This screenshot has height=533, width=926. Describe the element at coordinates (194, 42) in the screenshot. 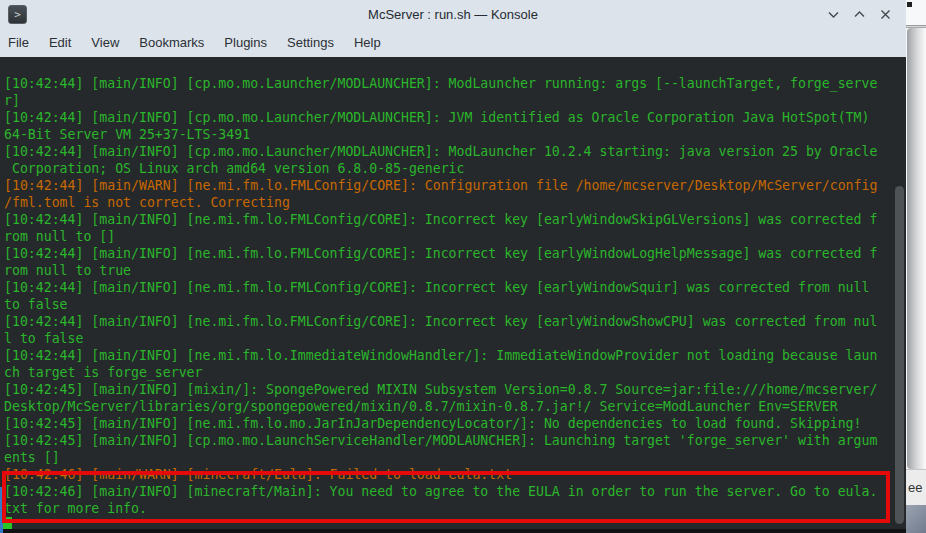

I see `menu-bar: File Edit View Bookmarks Plugins Setting…` at that location.